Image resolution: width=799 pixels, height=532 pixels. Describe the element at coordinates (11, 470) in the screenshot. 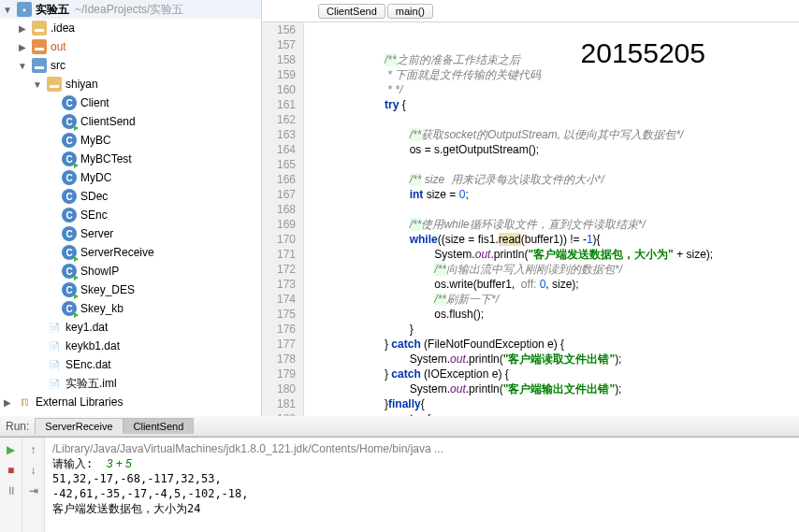

I see `stop-button: ■` at that location.